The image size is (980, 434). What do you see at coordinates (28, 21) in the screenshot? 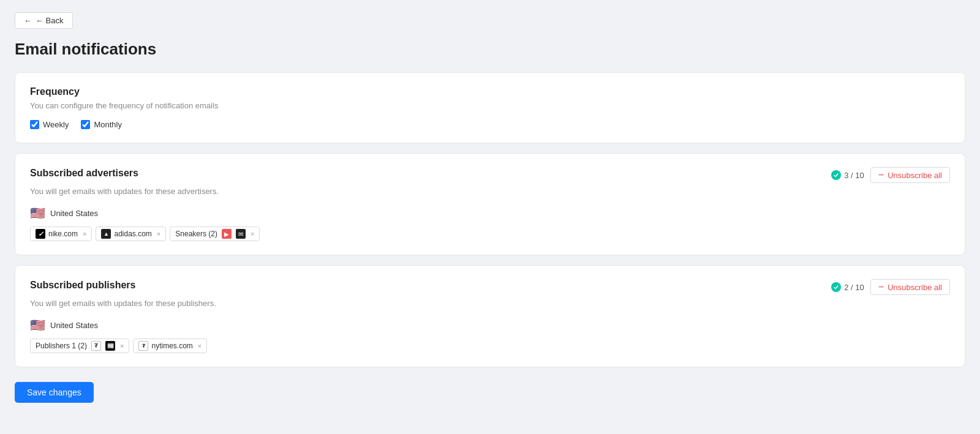
I see `back-arrow-icon: ←` at bounding box center [28, 21].